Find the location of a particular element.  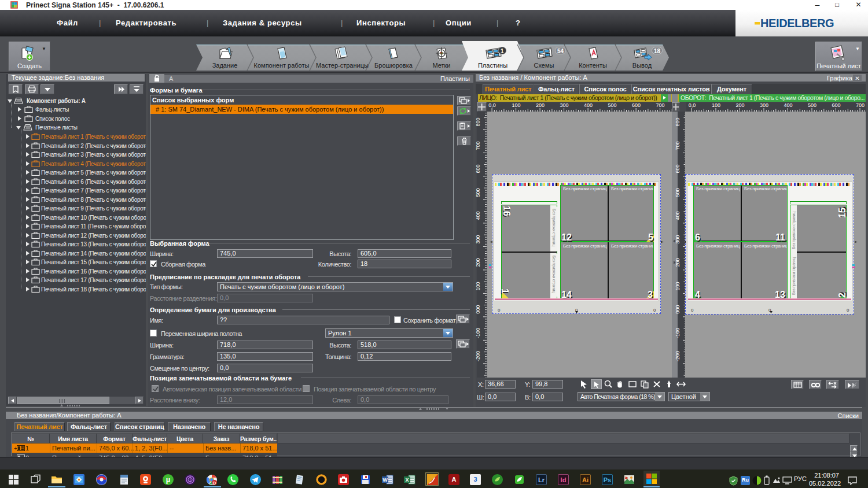

svg-text: D is located at coordinates (215, 483).